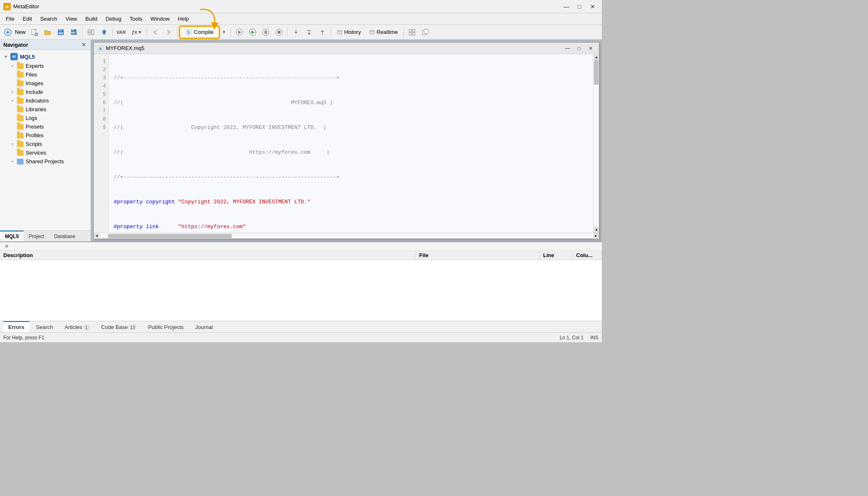 This screenshot has width=868, height=496. I want to click on nav-item-scripts: + Scripts, so click(45, 144).